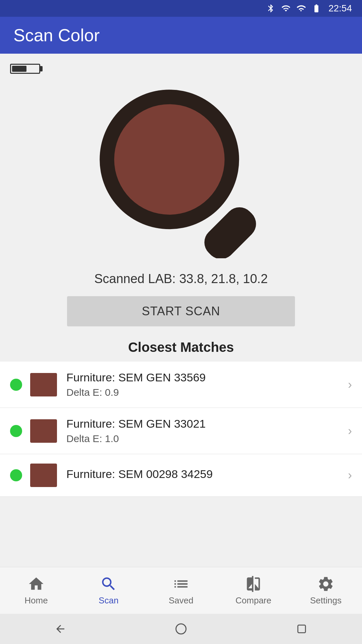 This screenshot has height=644, width=362. What do you see at coordinates (286, 8) in the screenshot?
I see `wifi-icon` at bounding box center [286, 8].